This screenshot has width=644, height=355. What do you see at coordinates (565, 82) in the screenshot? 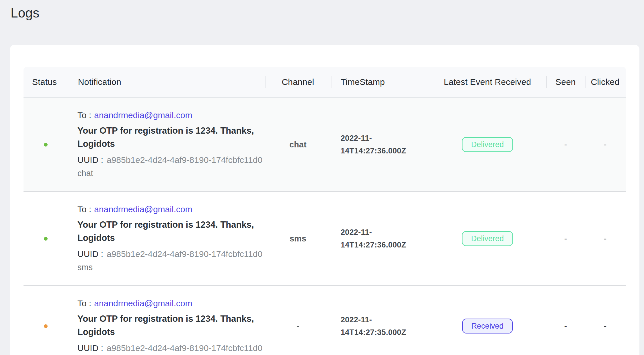
I see `column-header-seen: Seen` at bounding box center [565, 82].